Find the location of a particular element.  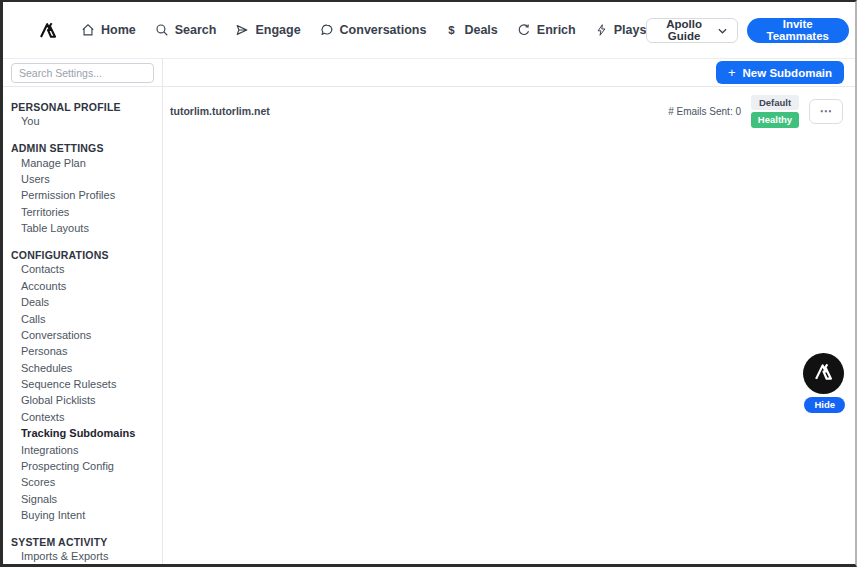

sidebar-item-calls: Calls is located at coordinates (82, 318).